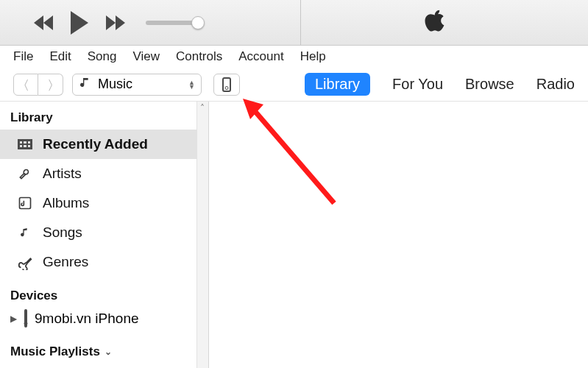  What do you see at coordinates (108, 352) in the screenshot?
I see `chevron-down-icon: ⌄` at bounding box center [108, 352].